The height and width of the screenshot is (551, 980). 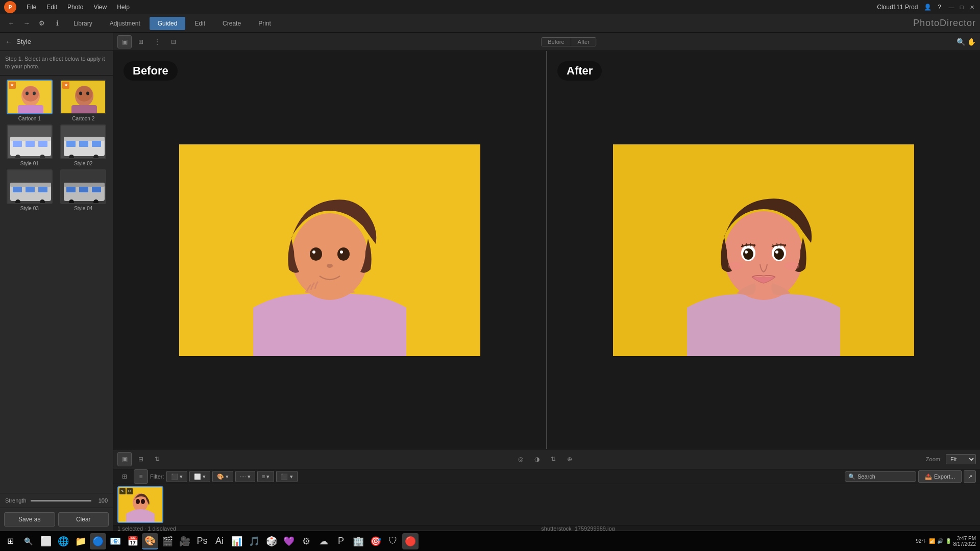 What do you see at coordinates (962, 7) in the screenshot?
I see `maximize-button: □` at bounding box center [962, 7].